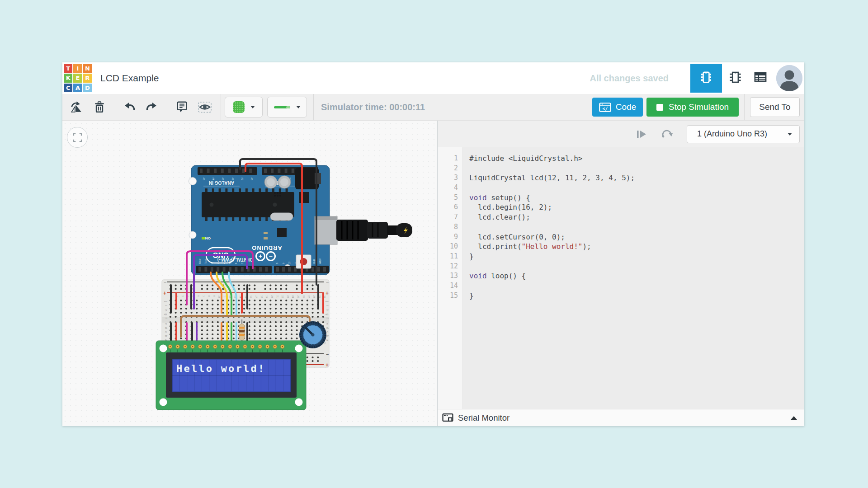  Describe the element at coordinates (450, 286) in the screenshot. I see `line-number: 14` at that location.